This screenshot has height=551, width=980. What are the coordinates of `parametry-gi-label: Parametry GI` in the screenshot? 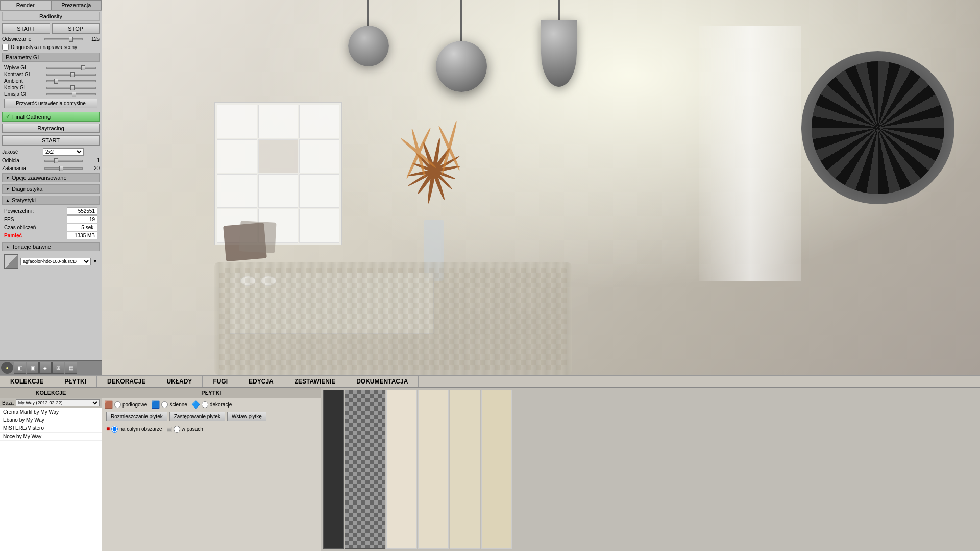 It's located at (22, 57).